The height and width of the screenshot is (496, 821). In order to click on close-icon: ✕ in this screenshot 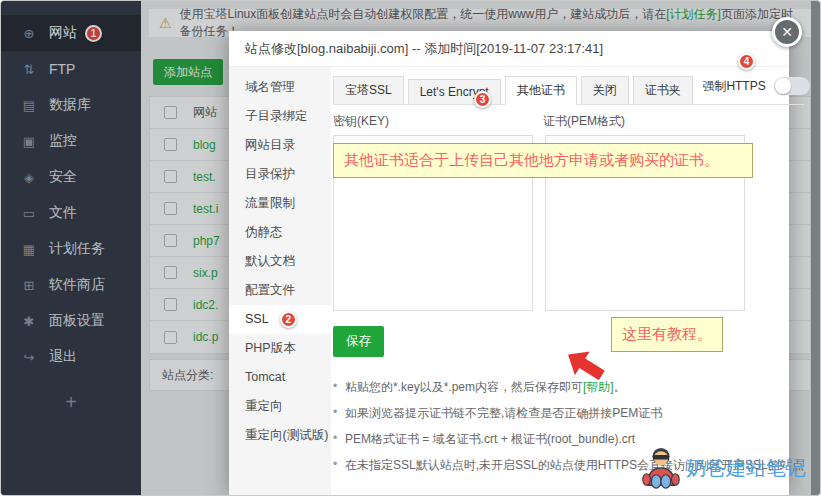, I will do `click(787, 32)`.